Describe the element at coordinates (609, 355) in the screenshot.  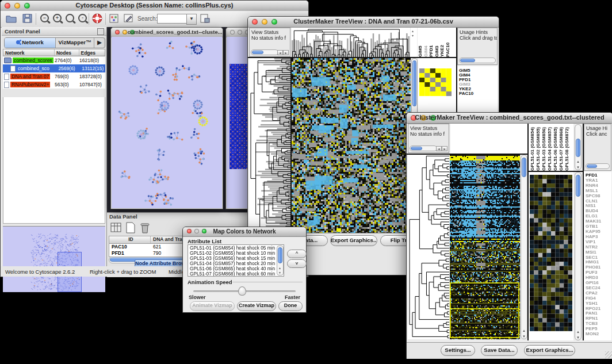
I see `resize-grip` at that location.